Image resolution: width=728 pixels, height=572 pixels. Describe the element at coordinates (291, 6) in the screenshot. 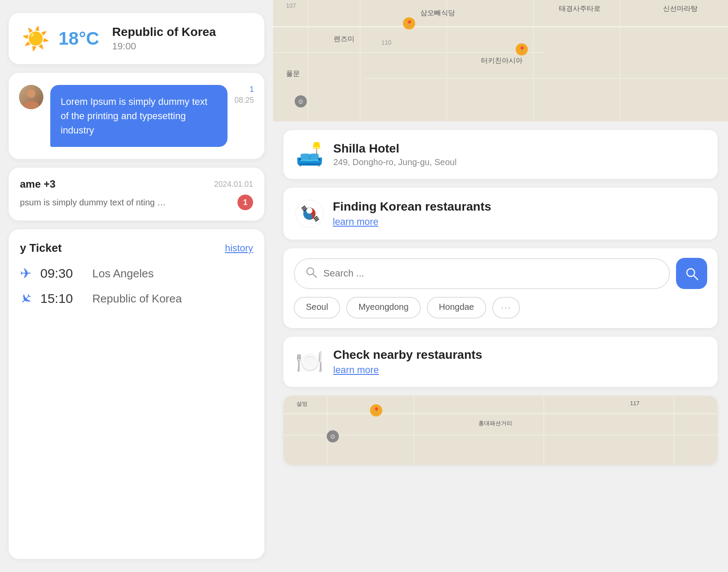

I see `map-num-1: 107` at that location.